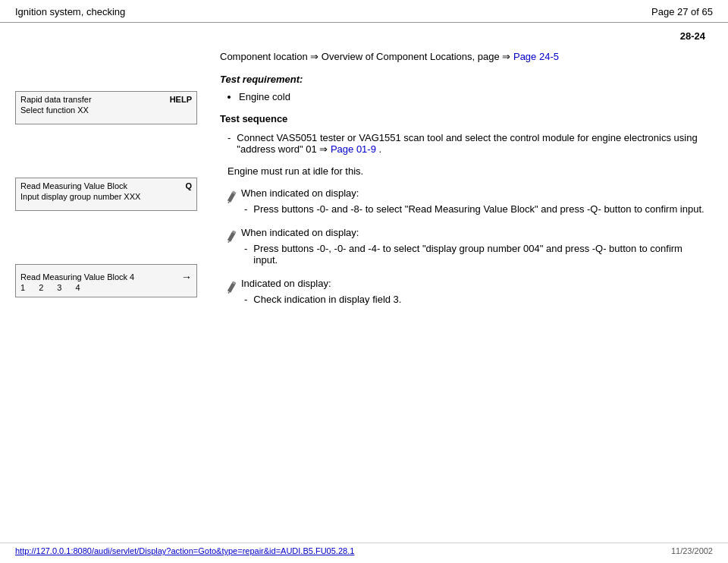 This screenshot has height=563, width=728. Describe the element at coordinates (473, 193) in the screenshot. I see `when-1-label: When indicated on display:` at that location.